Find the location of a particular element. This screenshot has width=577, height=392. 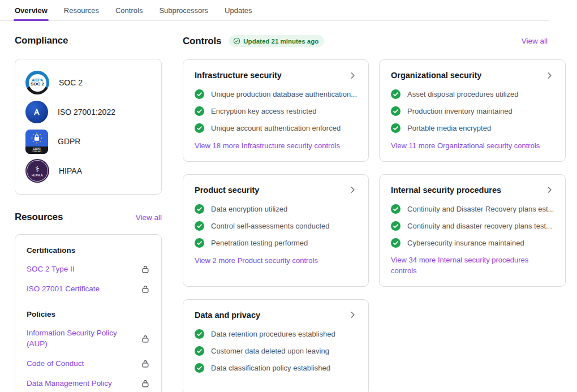

control-item-label: Asset disposal procedures utilized is located at coordinates (463, 94).